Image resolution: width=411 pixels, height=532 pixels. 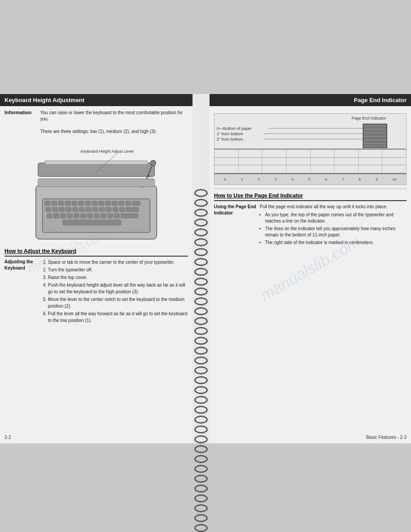 What do you see at coordinates (369, 118) in the screenshot?
I see `indicator-label-text: Page End Indicator` at bounding box center [369, 118].